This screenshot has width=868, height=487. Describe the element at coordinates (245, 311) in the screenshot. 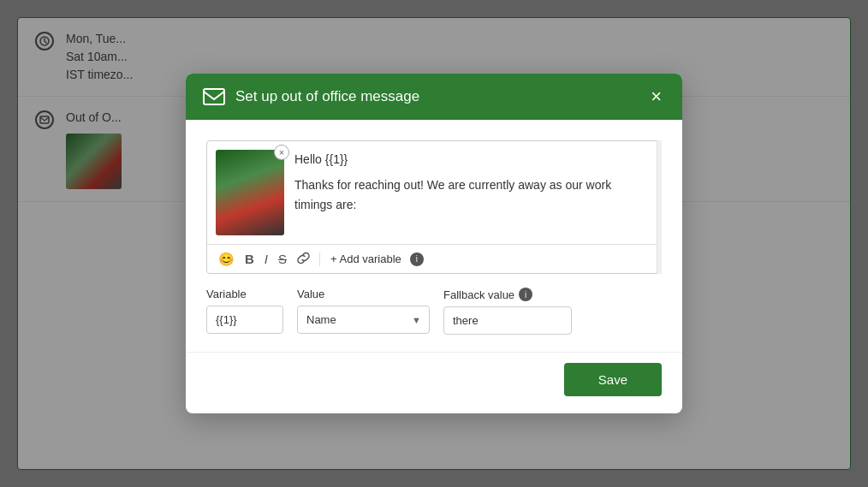

I see `variable-field-group: Variable` at that location.